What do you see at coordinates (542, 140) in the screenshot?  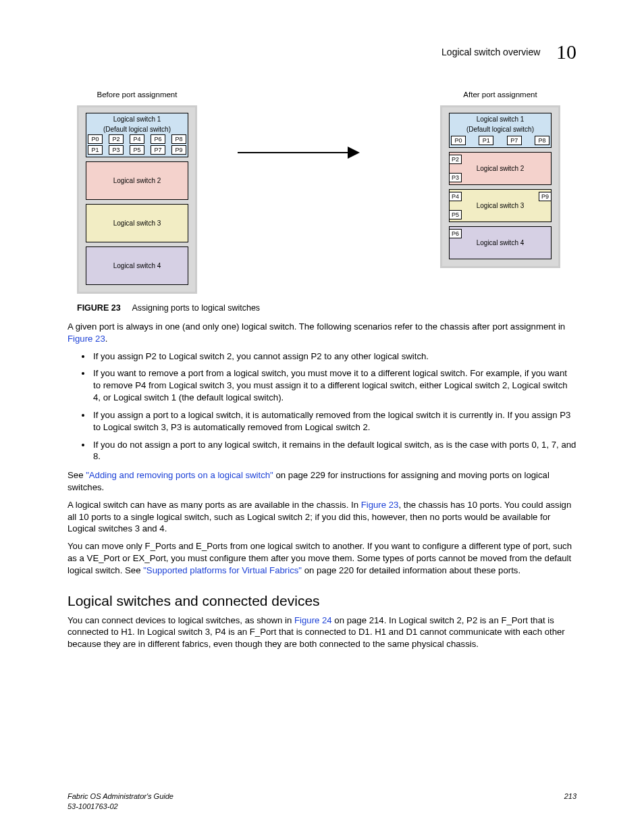 I see `port-p8-a: P8` at bounding box center [542, 140].